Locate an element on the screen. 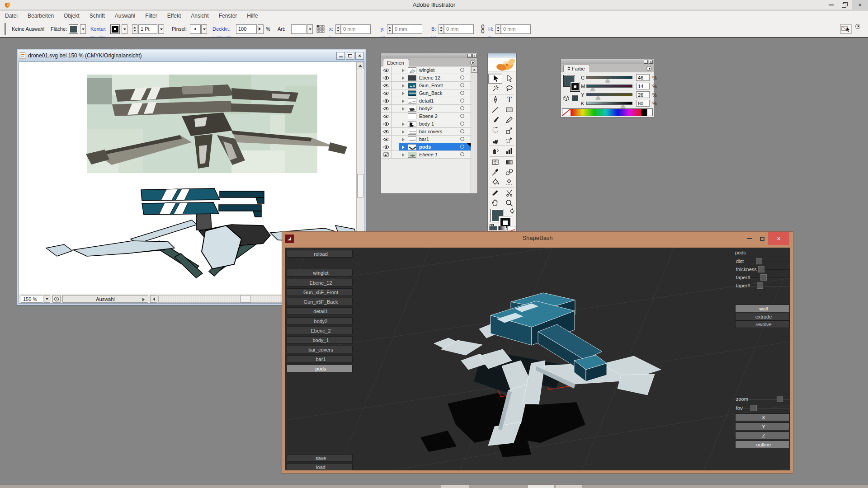 The height and width of the screenshot is (488, 868). blend-tool is located at coordinates (509, 172).